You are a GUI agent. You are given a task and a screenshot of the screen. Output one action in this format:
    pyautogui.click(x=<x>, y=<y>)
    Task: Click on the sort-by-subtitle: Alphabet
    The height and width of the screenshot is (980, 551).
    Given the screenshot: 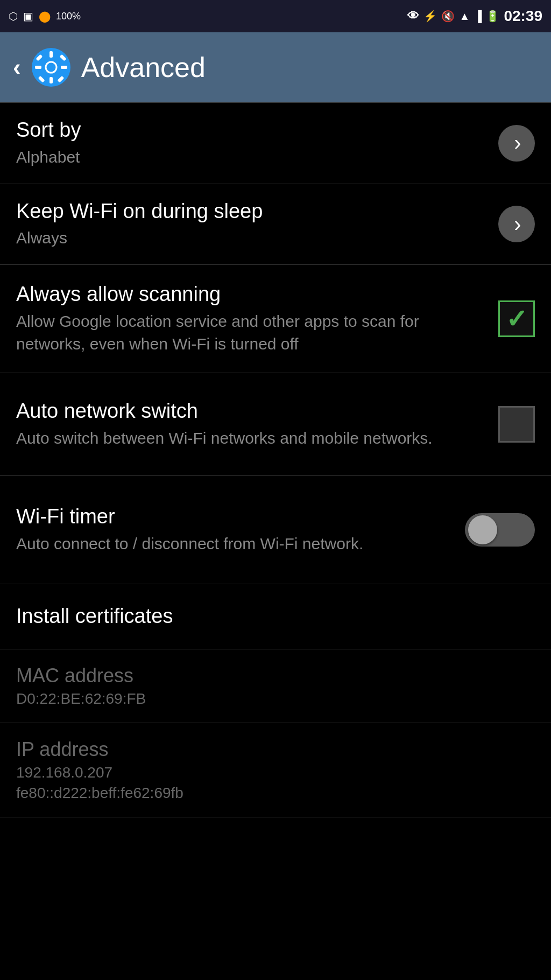 What is the action you would take?
    pyautogui.click(x=252, y=157)
    